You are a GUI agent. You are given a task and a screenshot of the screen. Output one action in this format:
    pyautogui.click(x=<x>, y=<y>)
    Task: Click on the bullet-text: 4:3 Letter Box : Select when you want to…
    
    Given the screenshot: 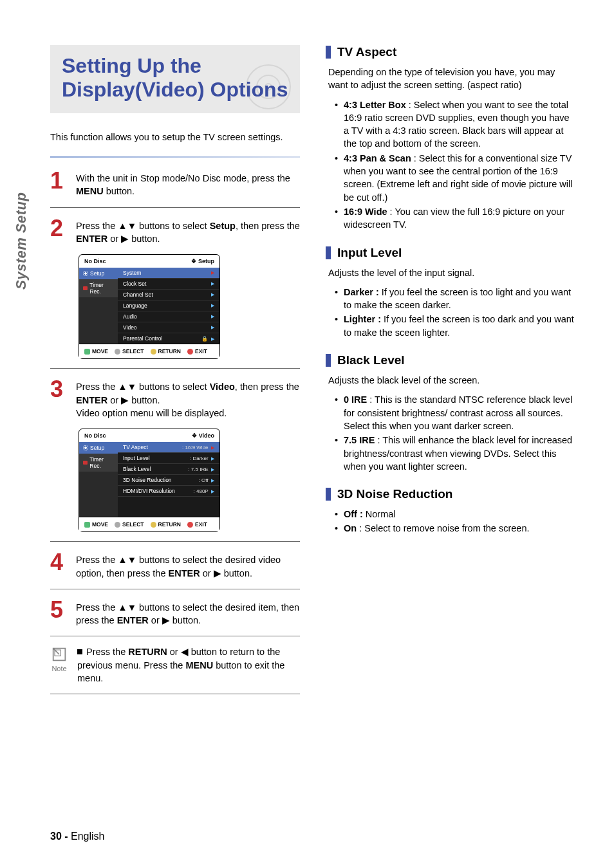 What is the action you would take?
    pyautogui.click(x=460, y=125)
    